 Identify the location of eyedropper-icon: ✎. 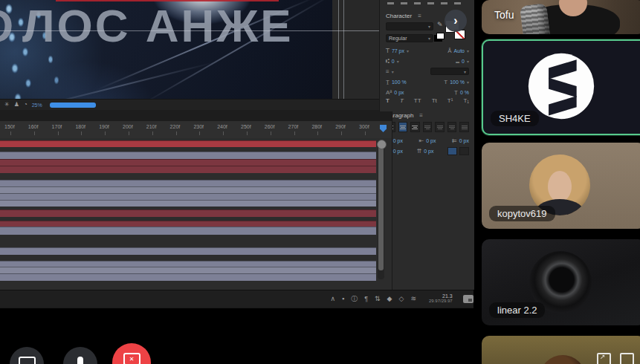
(440, 25).